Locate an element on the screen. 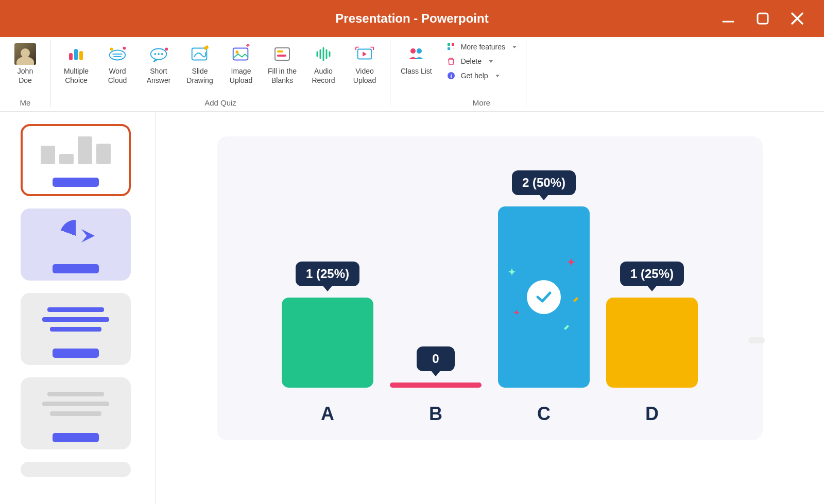  slide-thumbnails is located at coordinates (78, 308).